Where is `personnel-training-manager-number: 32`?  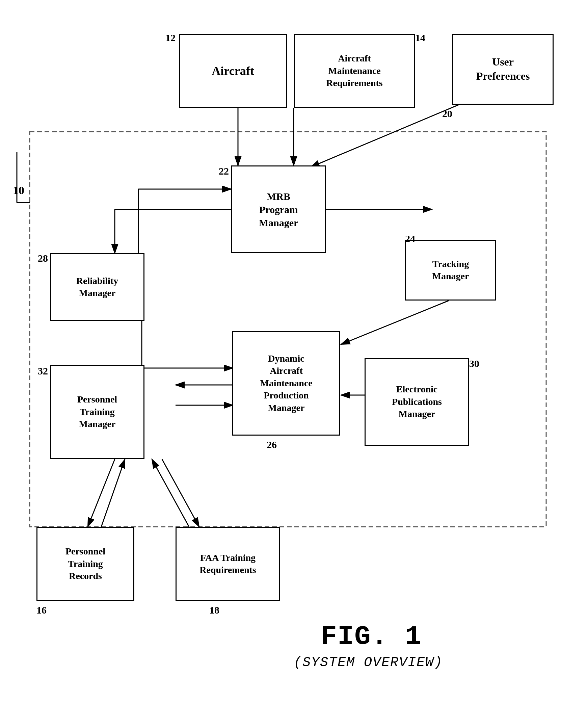 personnel-training-manager-number: 32 is located at coordinates (43, 371).